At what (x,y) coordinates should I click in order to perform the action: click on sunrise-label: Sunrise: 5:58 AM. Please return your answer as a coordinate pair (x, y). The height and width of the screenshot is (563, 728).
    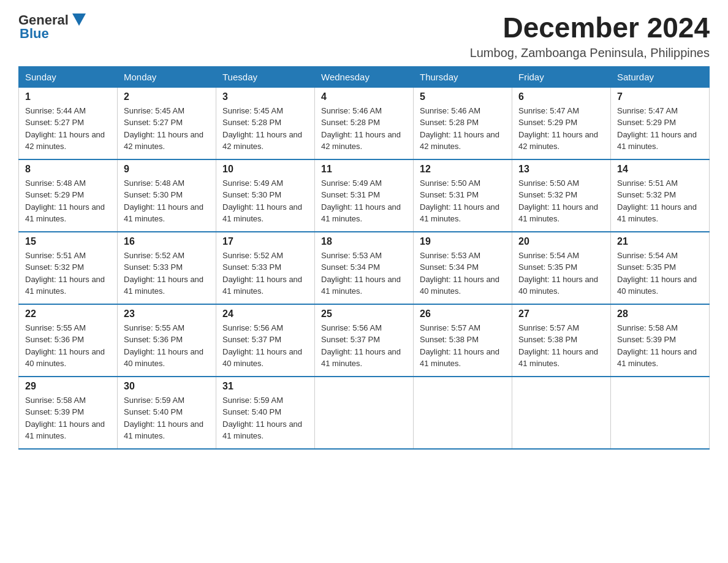
    Looking at the image, I should click on (647, 327).